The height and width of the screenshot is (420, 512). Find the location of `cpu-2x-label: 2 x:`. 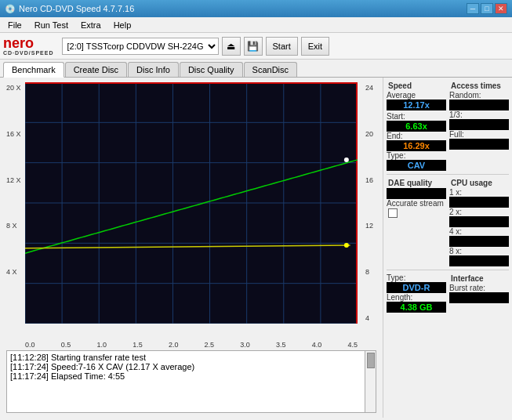

cpu-2x-label: 2 x: is located at coordinates (479, 212).